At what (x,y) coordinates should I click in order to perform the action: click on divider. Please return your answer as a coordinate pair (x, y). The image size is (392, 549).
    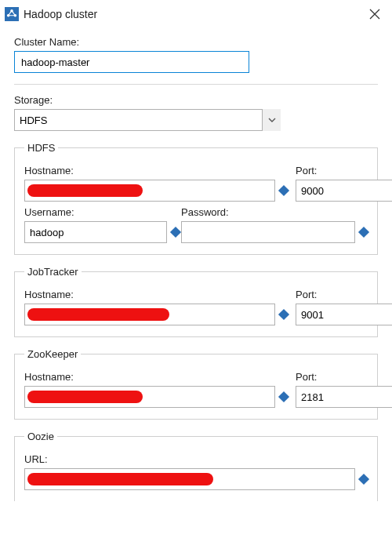
    Looking at the image, I should click on (196, 85).